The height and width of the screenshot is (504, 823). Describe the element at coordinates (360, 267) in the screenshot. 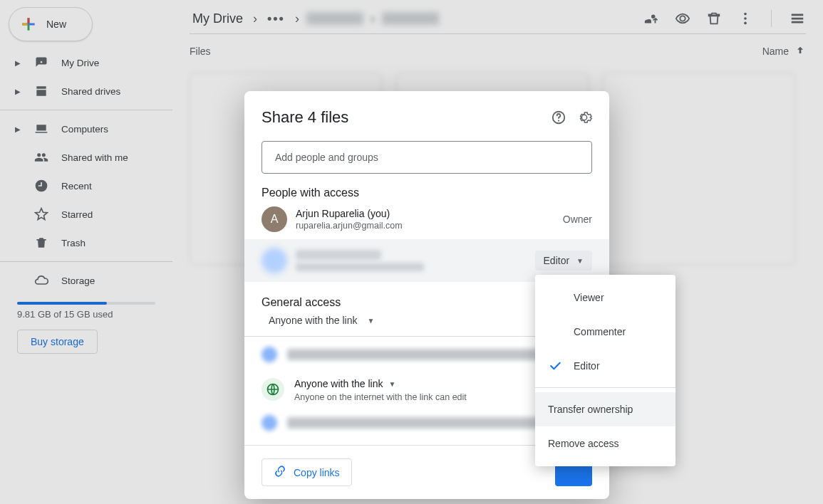

I see `person-email` at that location.